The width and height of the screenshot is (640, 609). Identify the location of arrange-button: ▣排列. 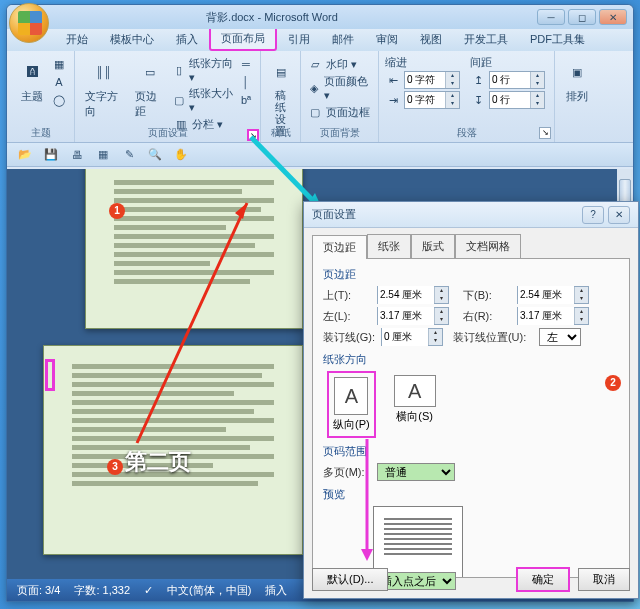
(577, 80).